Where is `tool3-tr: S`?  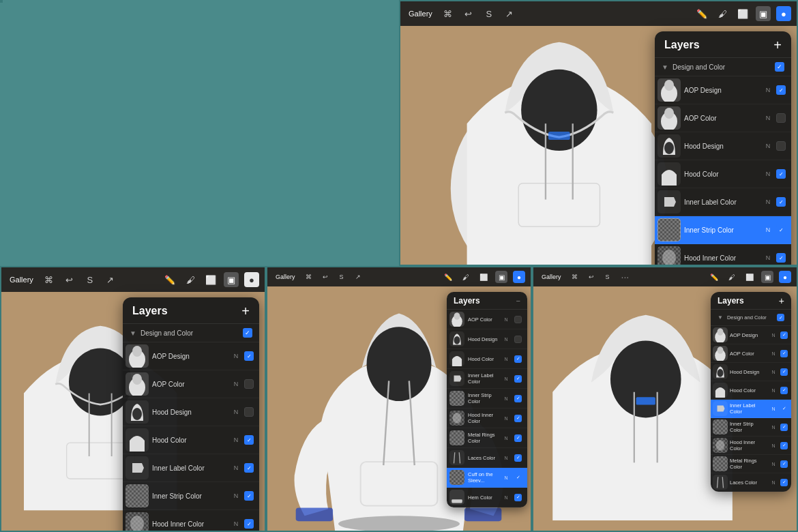
tool3-tr: S is located at coordinates (90, 280).